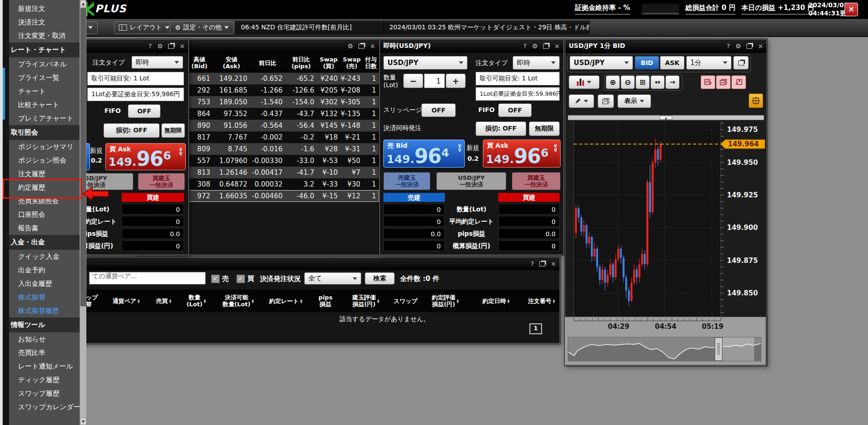  What do you see at coordinates (44, 9) in the screenshot?
I see `sidebar-item-新規注文: 新規注文` at bounding box center [44, 9].